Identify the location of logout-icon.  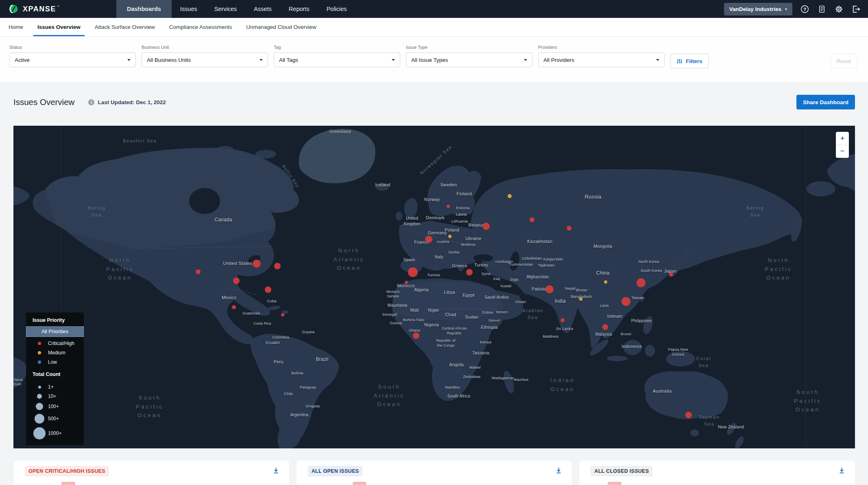
(856, 9).